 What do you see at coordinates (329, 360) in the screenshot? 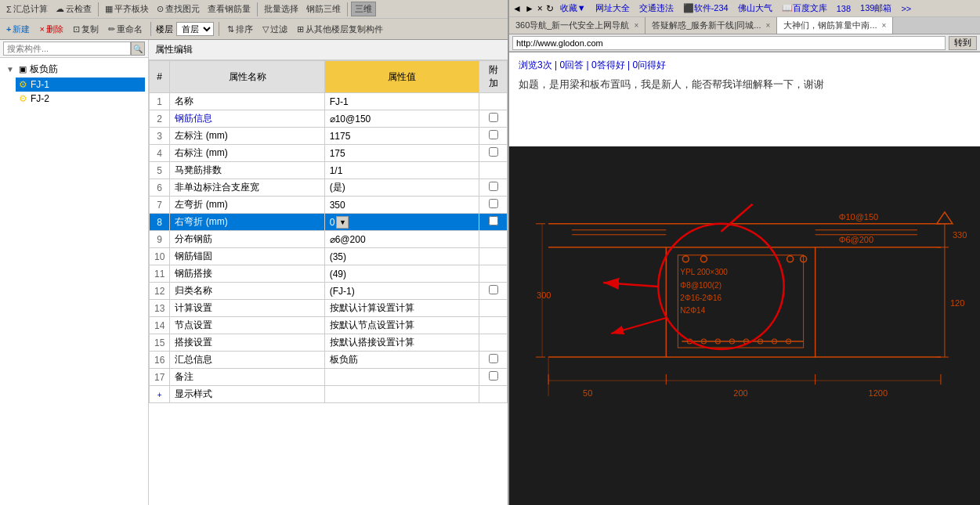
I see `table-row: 16汇总信息板负筋` at bounding box center [329, 360].